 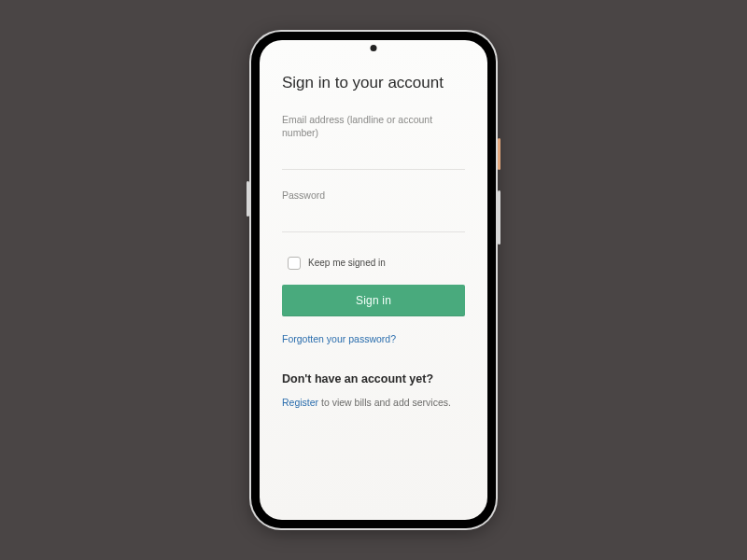 I want to click on camera-dot-icon, so click(x=374, y=49).